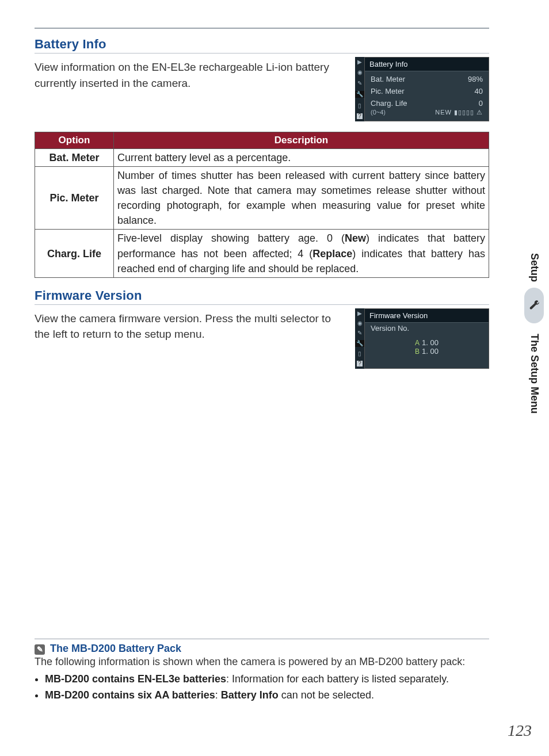 The image size is (549, 756). What do you see at coordinates (427, 64) in the screenshot?
I see `lcd-title: Battery Info` at bounding box center [427, 64].